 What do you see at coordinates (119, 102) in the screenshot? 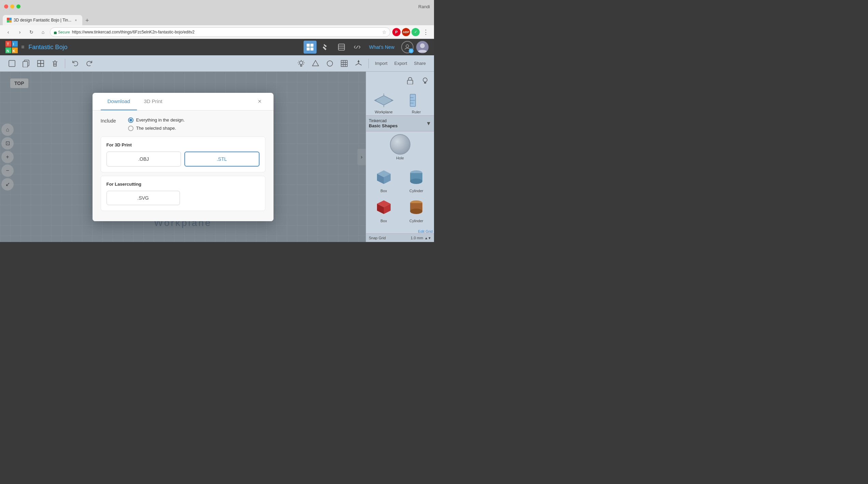
I see `tab-download: Download` at bounding box center [119, 102].